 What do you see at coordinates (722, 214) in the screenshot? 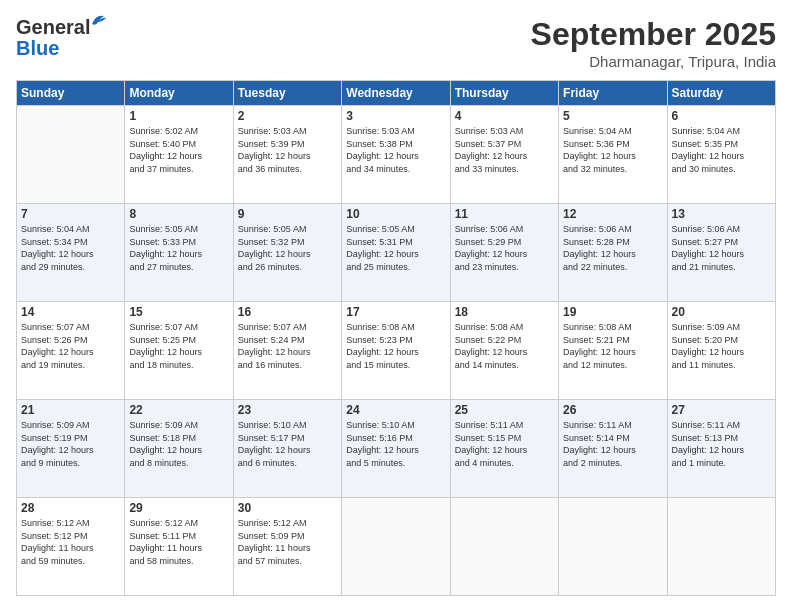
I see `day-number: 13` at bounding box center [722, 214].